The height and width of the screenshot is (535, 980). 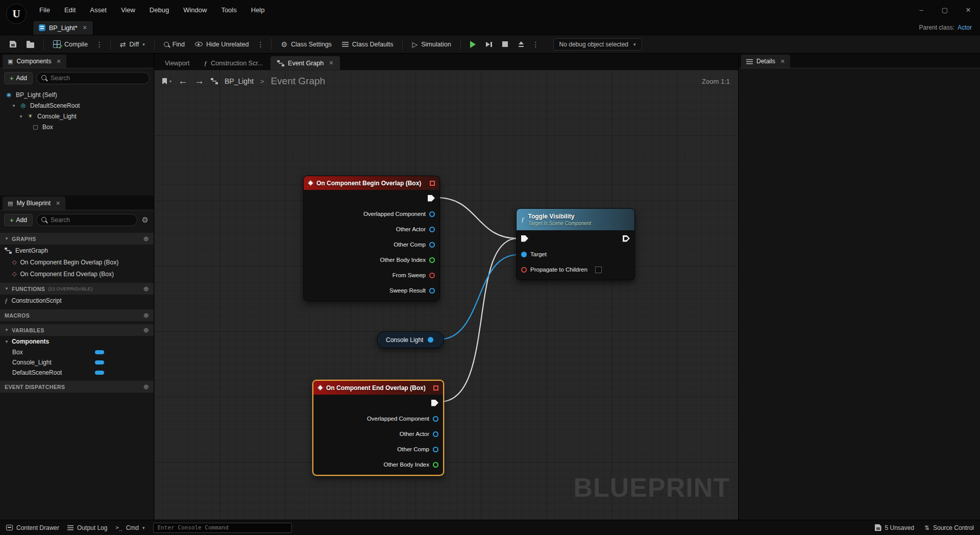 I want to click on variable-defaultsceneroot: DefaultSceneRoot, so click(x=77, y=373).